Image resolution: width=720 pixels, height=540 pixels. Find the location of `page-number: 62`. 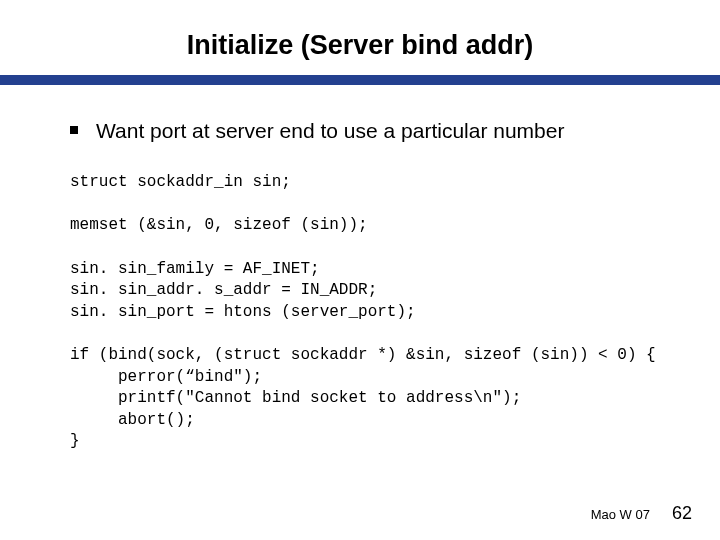

page-number: 62 is located at coordinates (682, 514).